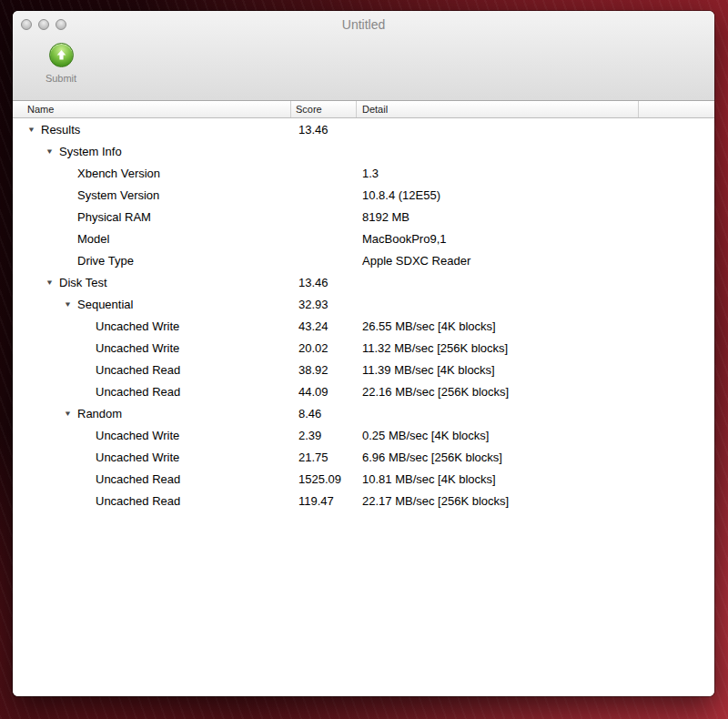 The width and height of the screenshot is (728, 719). I want to click on row-name: Disk Test, so click(84, 282).